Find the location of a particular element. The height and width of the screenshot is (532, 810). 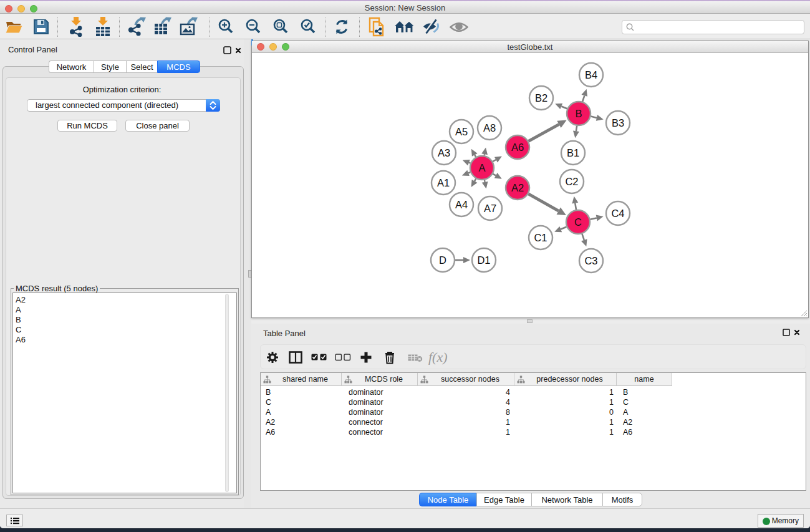

svg-text: D1 is located at coordinates (484, 260).